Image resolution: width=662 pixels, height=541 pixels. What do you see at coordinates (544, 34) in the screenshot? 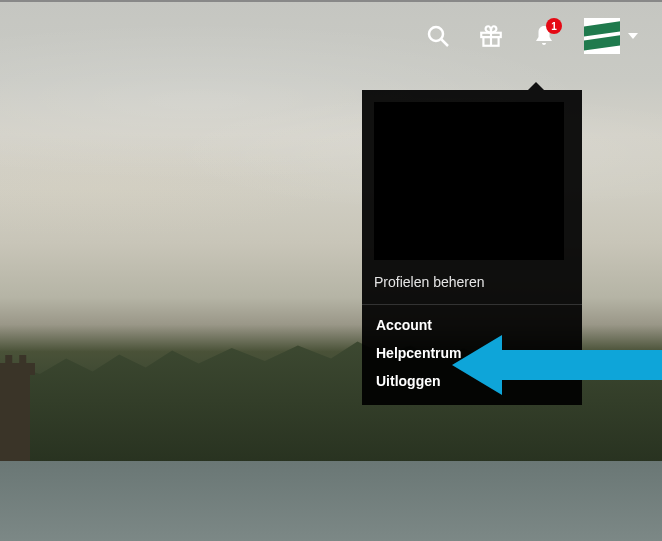
I see `topbar: 1` at bounding box center [544, 34].